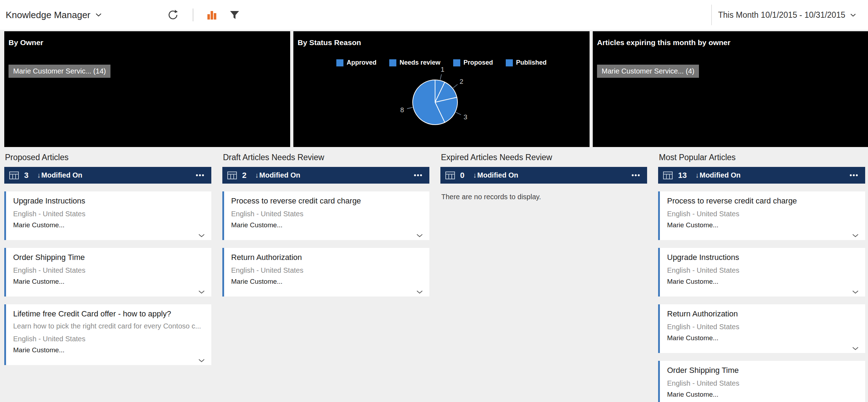  Describe the element at coordinates (730, 39) in the screenshot. I see `panel-title: Articles expiring this month by owner` at that location.